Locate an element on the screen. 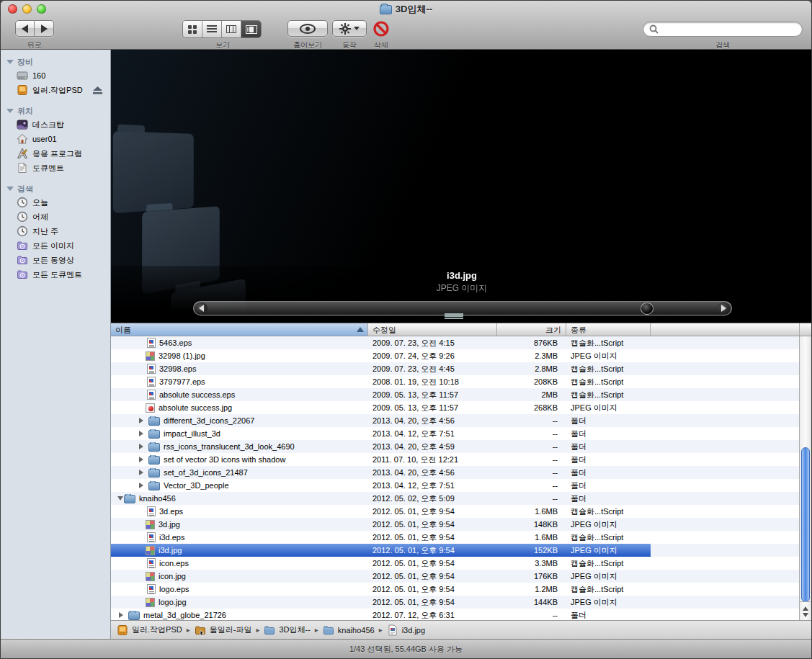 The width and height of the screenshot is (812, 659). delete-button is located at coordinates (381, 29).